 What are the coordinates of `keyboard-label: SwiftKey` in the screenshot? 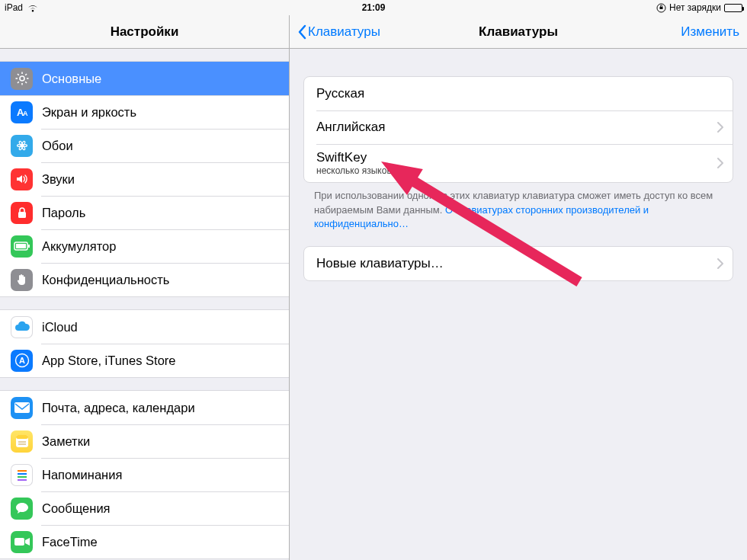 It's located at (354, 158).